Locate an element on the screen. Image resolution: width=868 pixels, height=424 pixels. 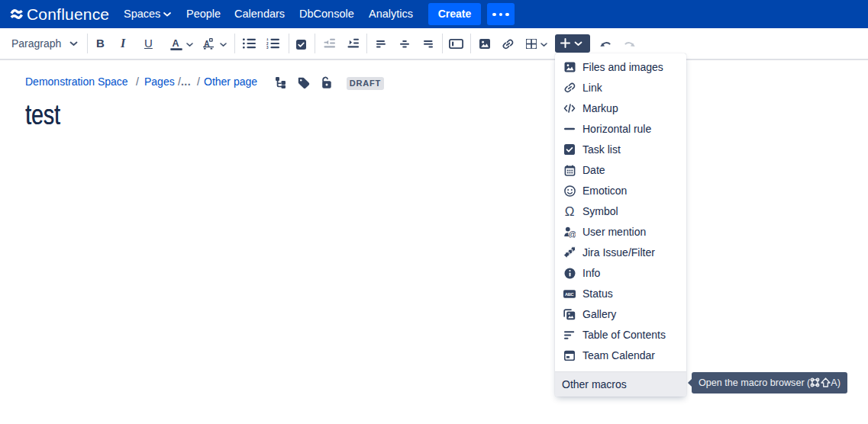
svg-text: 3 is located at coordinates (267, 47).